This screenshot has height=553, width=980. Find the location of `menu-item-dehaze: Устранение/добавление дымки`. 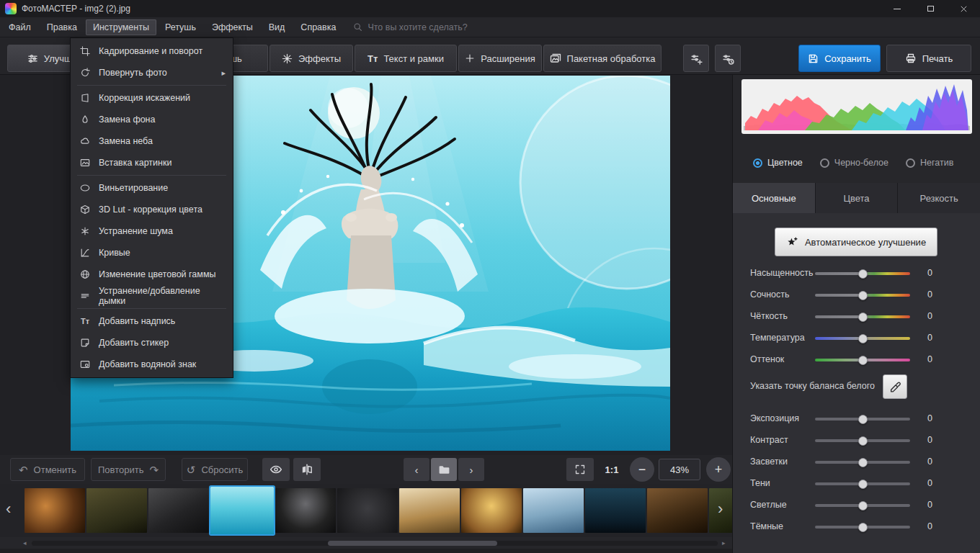

menu-item-dehaze: Устранение/добавление дымки is located at coordinates (151, 296).